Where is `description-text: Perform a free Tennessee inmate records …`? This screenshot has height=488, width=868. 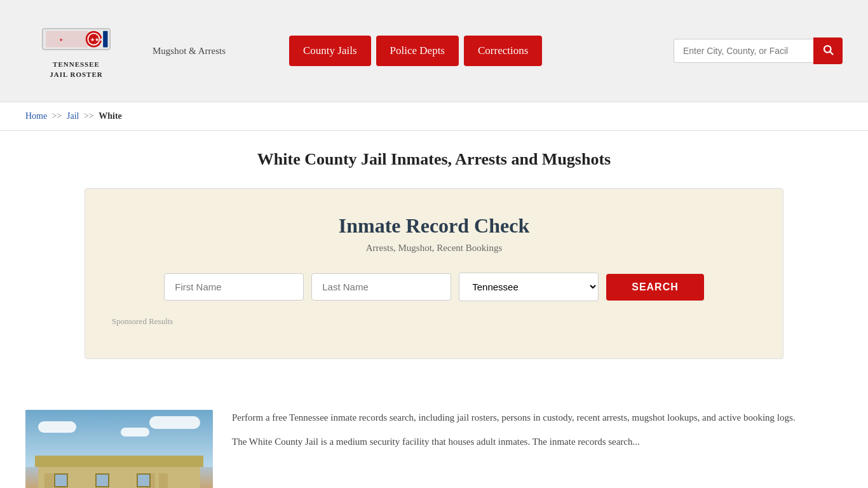
description-text: Perform a free Tennessee inmate records … is located at coordinates (538, 449).